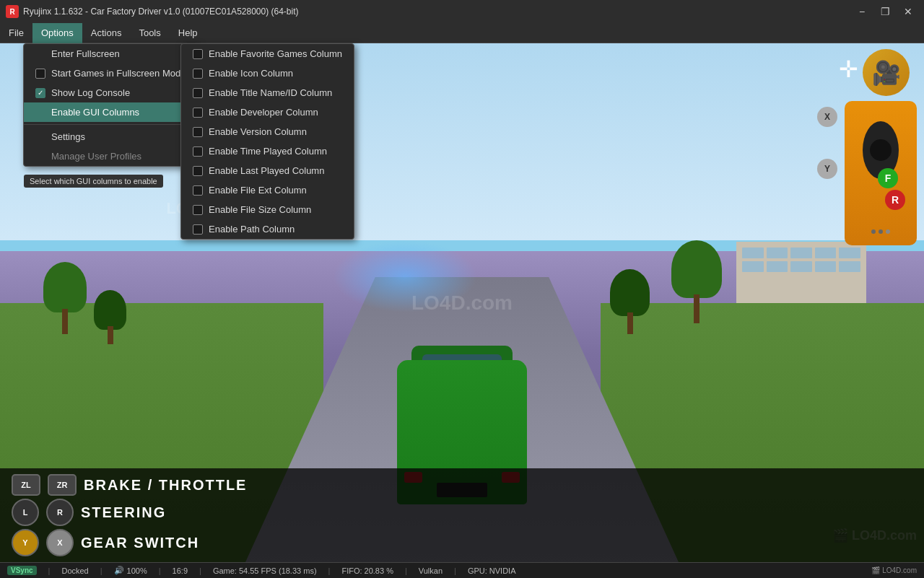 This screenshot has height=578, width=924. What do you see at coordinates (165, 485) in the screenshot?
I see `hud-label-brake: BRAKE / THROTTLE` at bounding box center [165, 485].